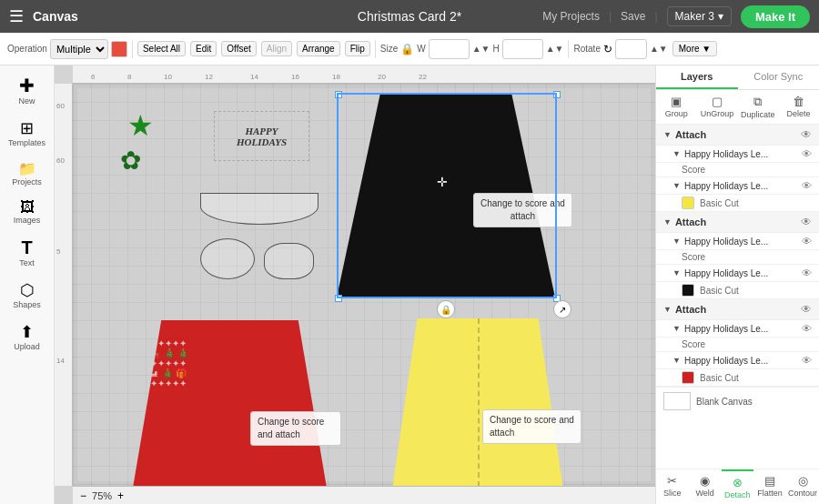 This screenshot has width=819, height=504. I want to click on height-input: 5.517, so click(522, 49).